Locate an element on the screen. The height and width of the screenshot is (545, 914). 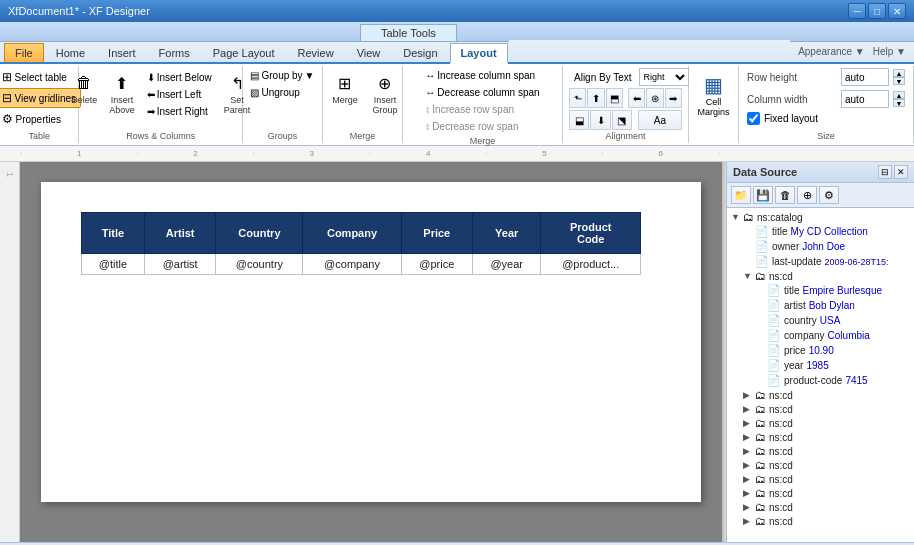
delete-button: 🗑 Delete is located at coordinates (84, 88).